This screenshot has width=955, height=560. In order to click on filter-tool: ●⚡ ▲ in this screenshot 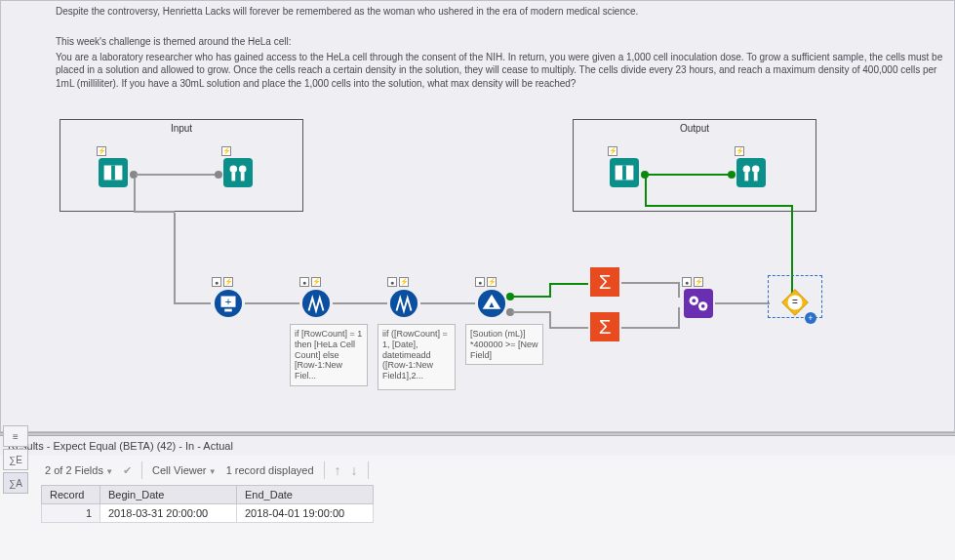, I will do `click(492, 303)`.